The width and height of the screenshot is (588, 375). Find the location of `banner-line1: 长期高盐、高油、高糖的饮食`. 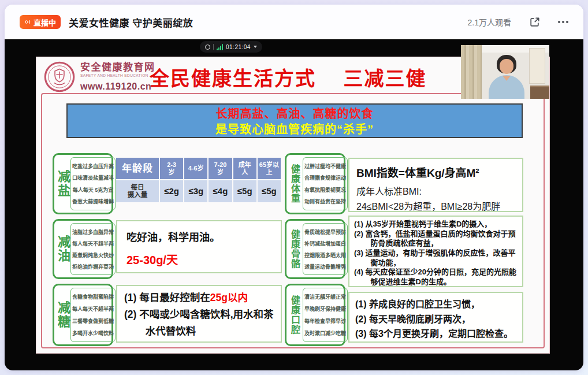

banner-line1: 长期高盐、高油、高糖的饮食 is located at coordinates (295, 114).